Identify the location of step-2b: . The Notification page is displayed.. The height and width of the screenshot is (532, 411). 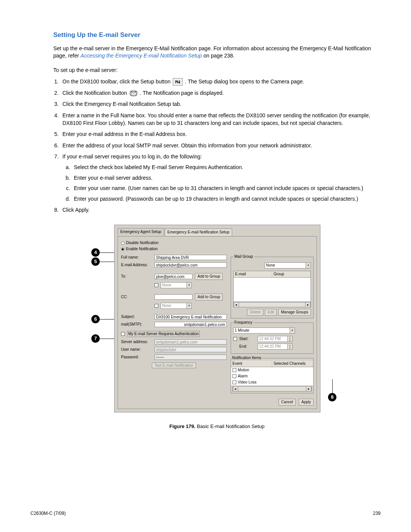
(182, 93).